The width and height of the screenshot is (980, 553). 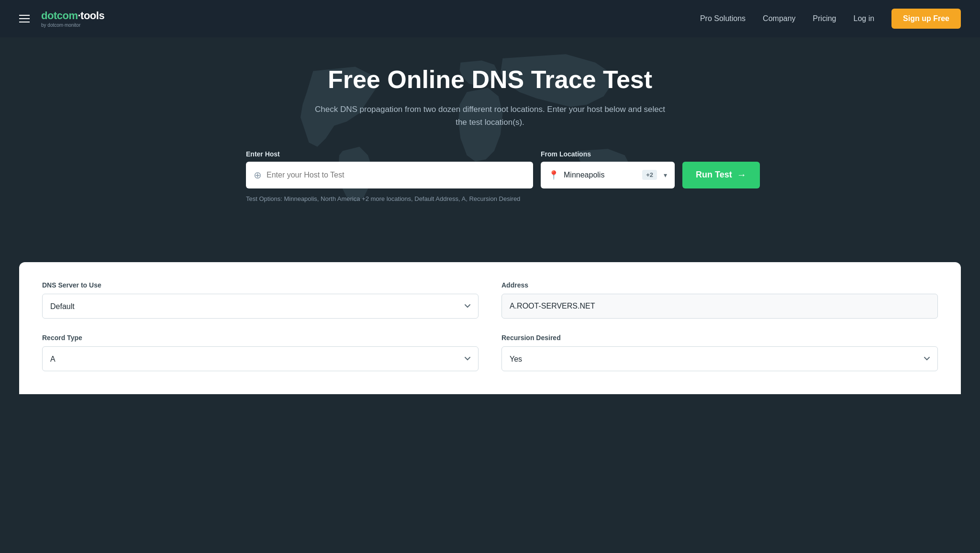 What do you see at coordinates (831, 19) in the screenshot?
I see `nav-right: Pro Solutions Company Pricing Log in Sig…` at bounding box center [831, 19].